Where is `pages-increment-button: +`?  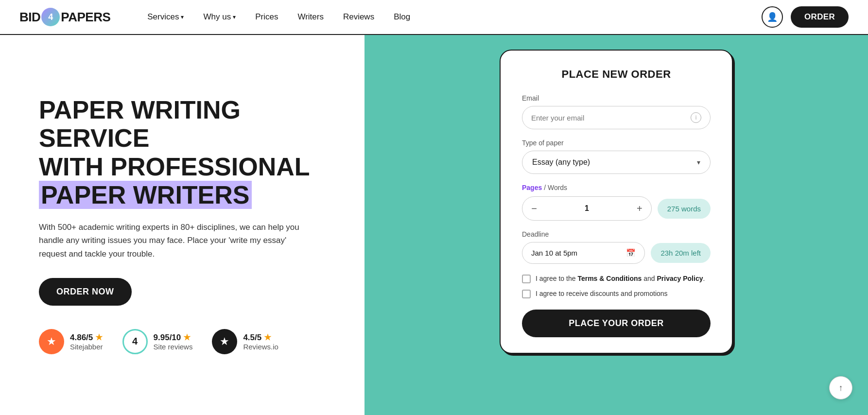
pages-increment-button: + is located at coordinates (640, 208).